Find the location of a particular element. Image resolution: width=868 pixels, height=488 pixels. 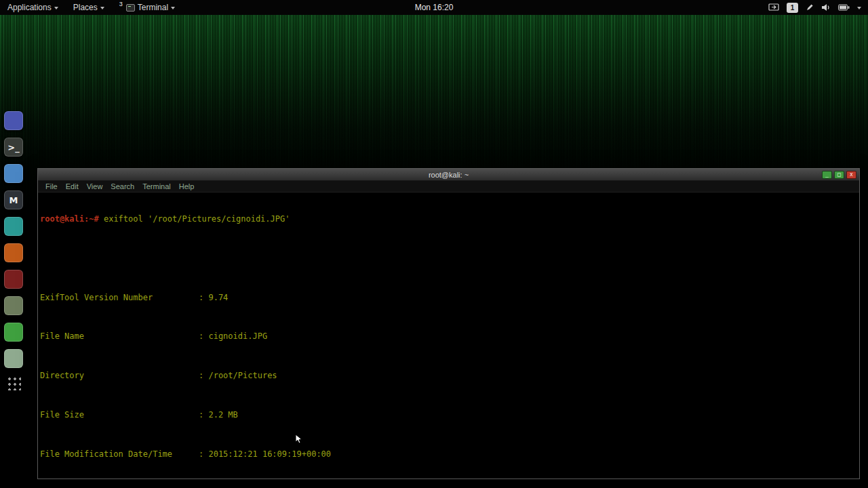

exif-label: File Size is located at coordinates (119, 415).